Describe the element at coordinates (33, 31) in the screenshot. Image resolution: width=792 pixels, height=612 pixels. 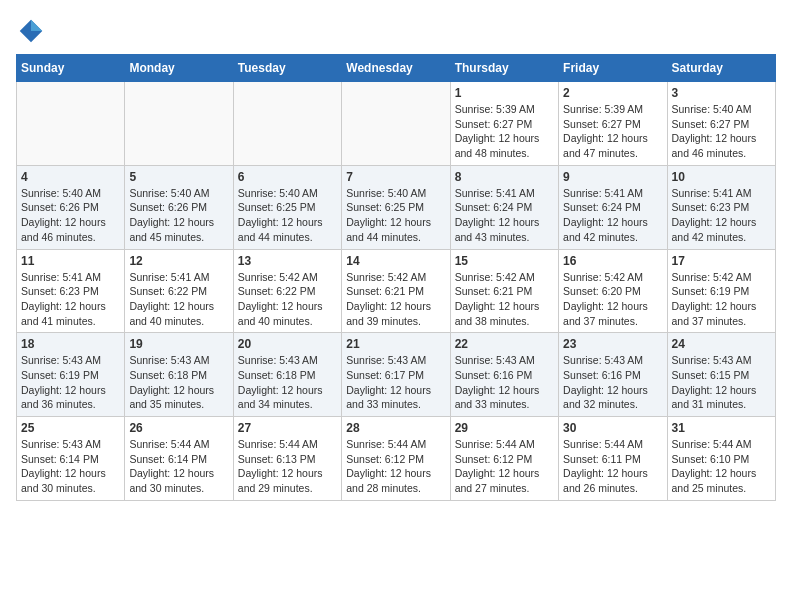
I see `logo` at that location.